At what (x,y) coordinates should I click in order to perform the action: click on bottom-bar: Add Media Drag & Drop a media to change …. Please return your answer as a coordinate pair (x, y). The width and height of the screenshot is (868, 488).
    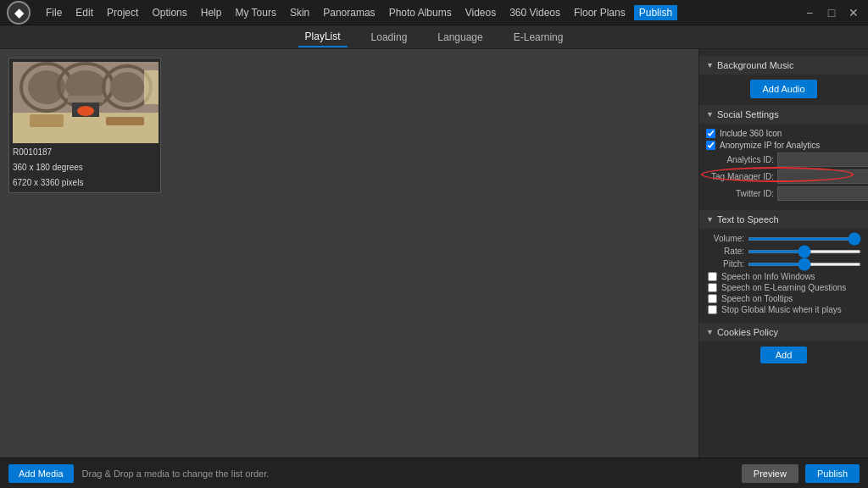
    Looking at the image, I should click on (434, 473).